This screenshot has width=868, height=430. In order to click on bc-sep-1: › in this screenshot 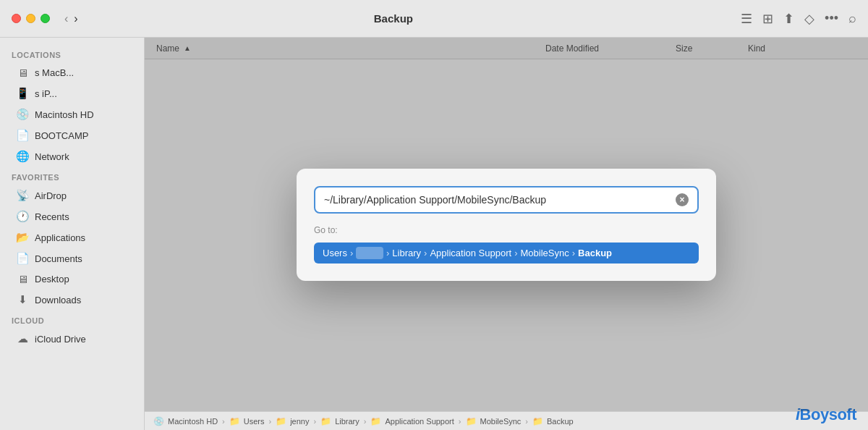, I will do `click(224, 421)`.